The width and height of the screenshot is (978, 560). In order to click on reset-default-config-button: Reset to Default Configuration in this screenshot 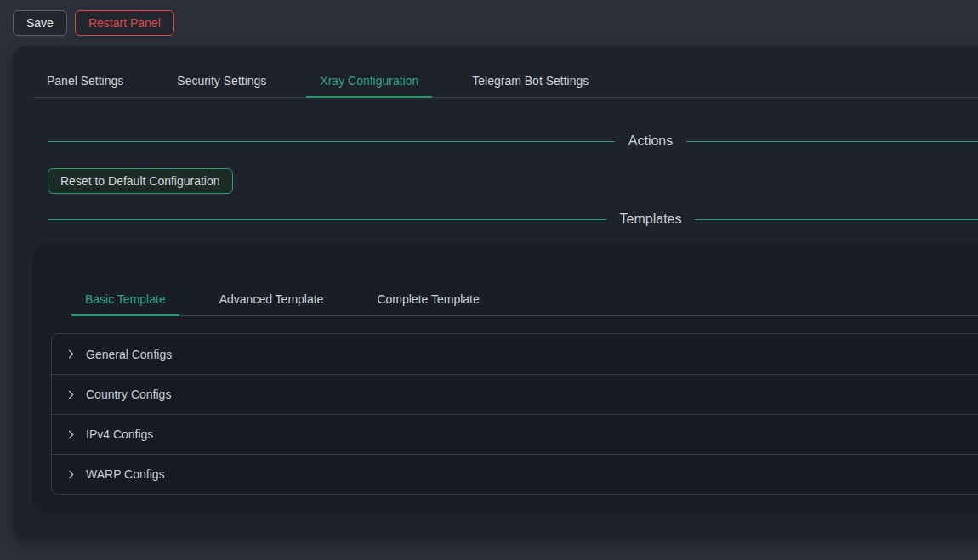, I will do `click(140, 181)`.